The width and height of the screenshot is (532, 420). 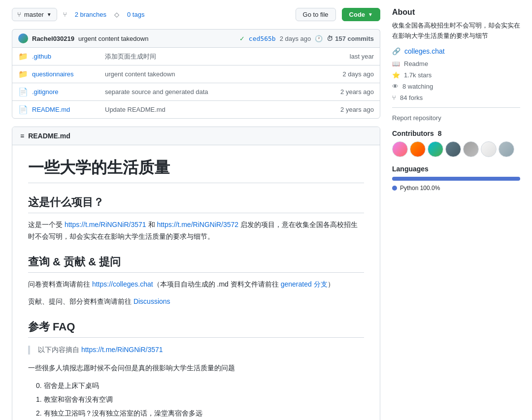 What do you see at coordinates (321, 284) in the screenshot?
I see `branch-link: 分支` at bounding box center [321, 284].